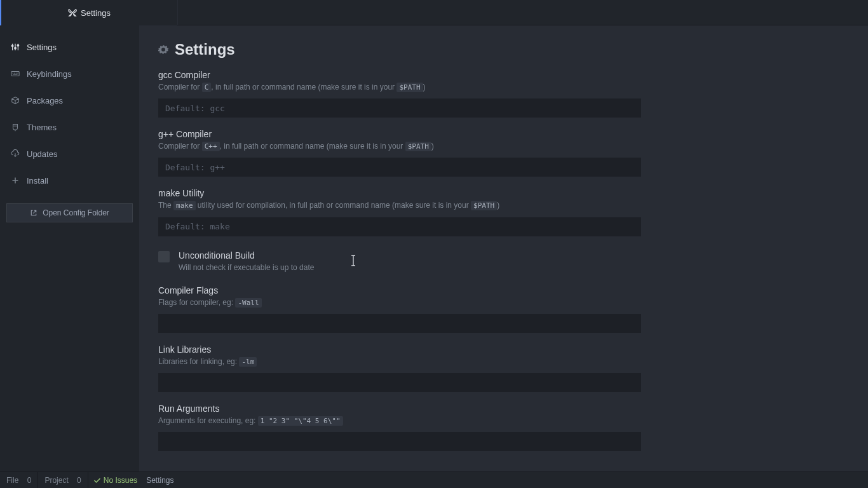  Describe the element at coordinates (50, 74) in the screenshot. I see `sidebar-item-label: Keybindings` at that location.